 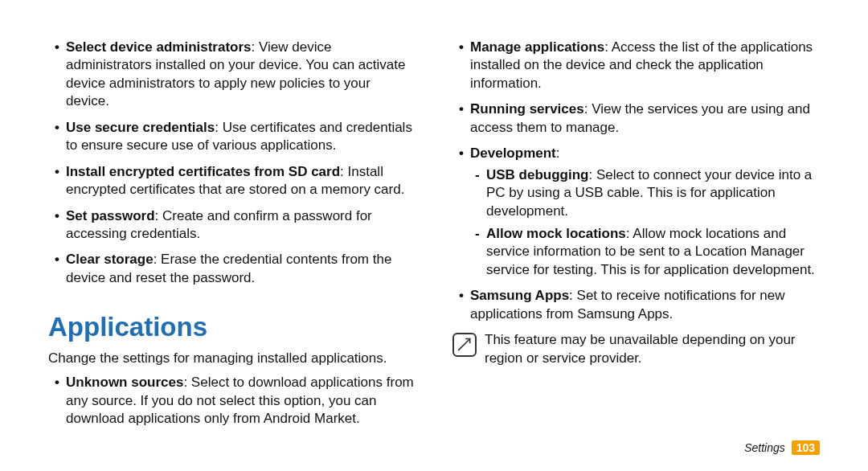 I want to click on item-bold: Allow mock locations, so click(x=556, y=233).